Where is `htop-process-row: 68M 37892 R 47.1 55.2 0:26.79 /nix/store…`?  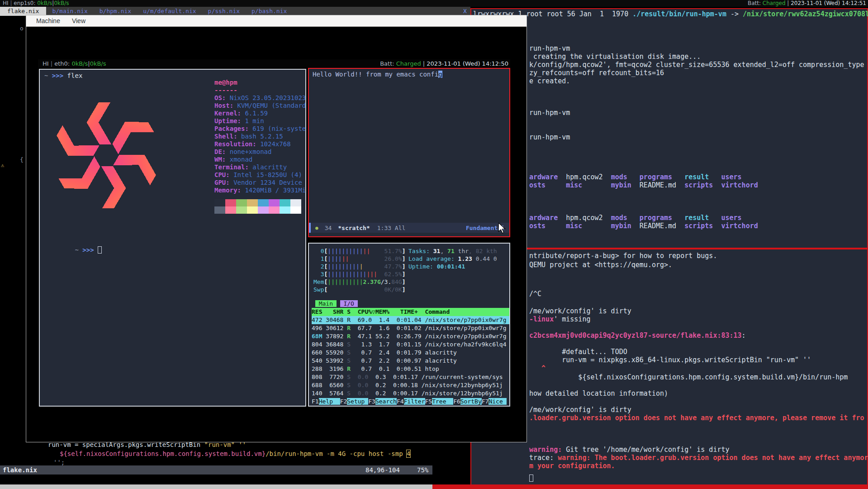
htop-process-row: 68M 37892 R 47.1 55.2 0:26.79 /nix/store… is located at coordinates (411, 336).